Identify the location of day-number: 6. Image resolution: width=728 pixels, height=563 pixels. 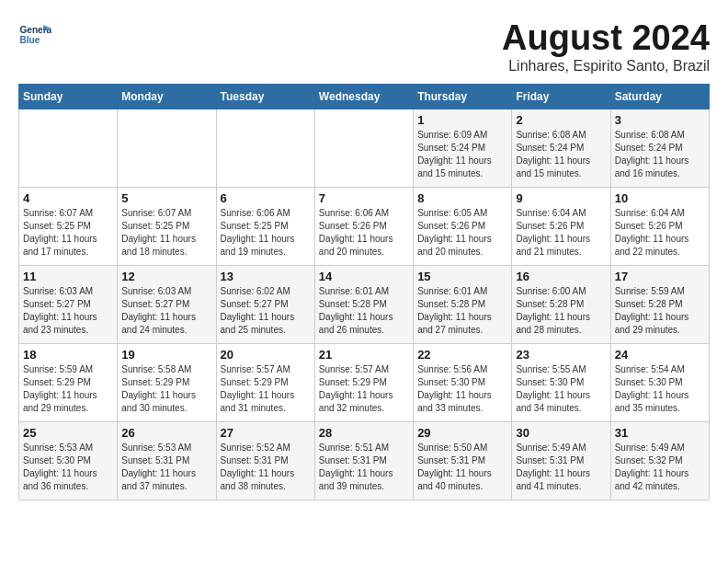
(266, 199).